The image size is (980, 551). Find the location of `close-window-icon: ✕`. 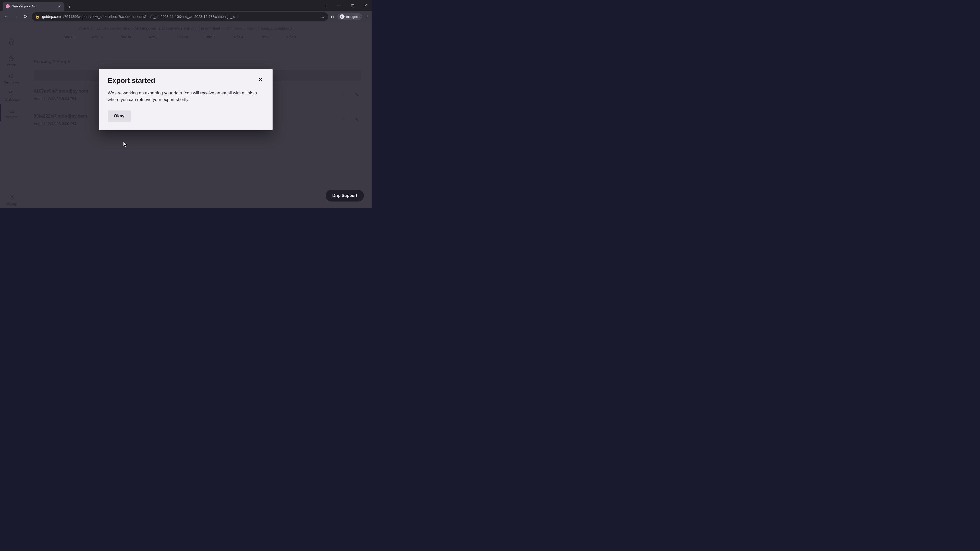

close-window-icon: ✕ is located at coordinates (366, 5).